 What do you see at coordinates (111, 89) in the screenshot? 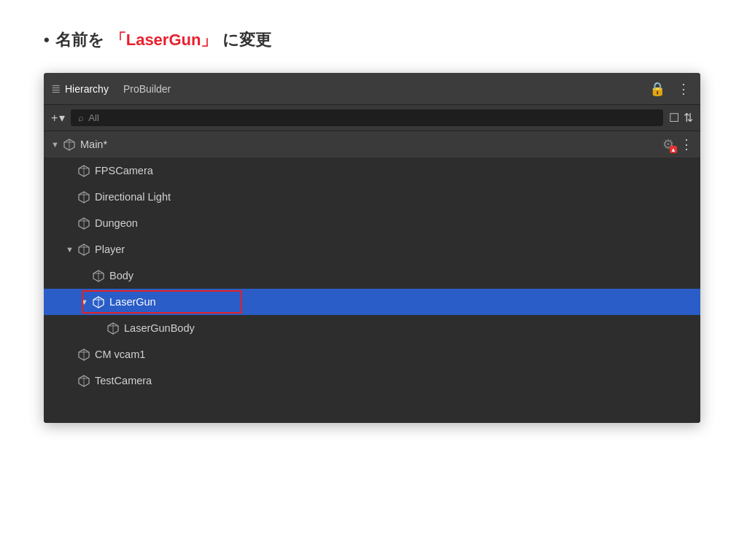
I see `tab-bar-left: ≣ Hierarchy ProBuilder` at bounding box center [111, 89].